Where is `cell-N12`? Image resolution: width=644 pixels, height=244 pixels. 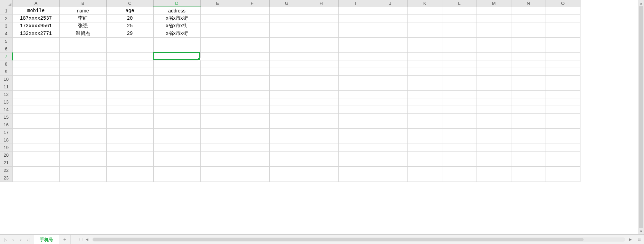 cell-N12 is located at coordinates (528, 94).